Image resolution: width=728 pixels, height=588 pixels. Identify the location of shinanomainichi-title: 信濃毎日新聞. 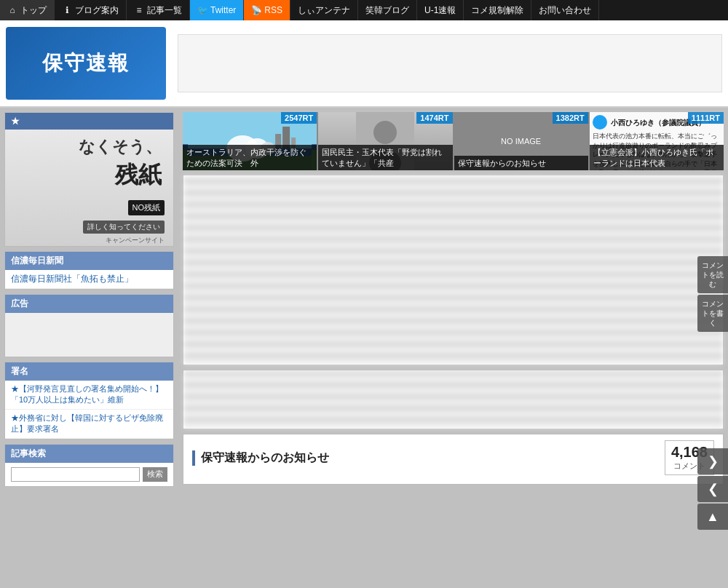
(89, 261).